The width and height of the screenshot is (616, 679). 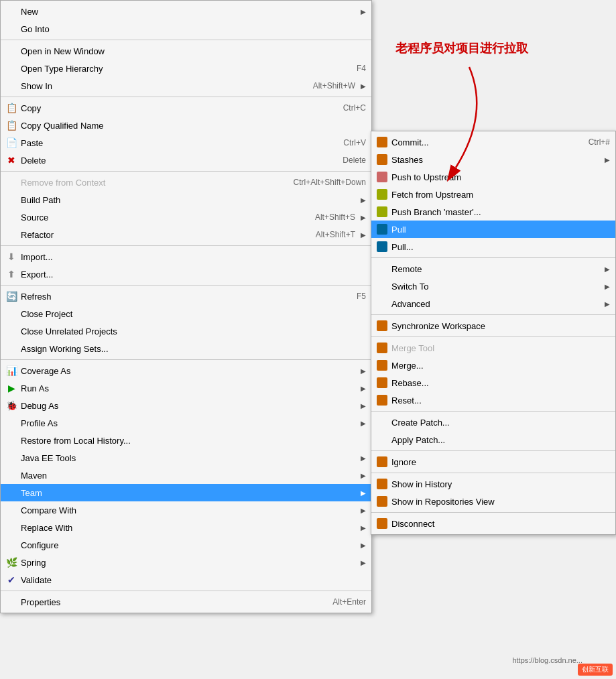 What do you see at coordinates (188, 389) in the screenshot?
I see `menu-label-run-as: Run As` at bounding box center [188, 389].